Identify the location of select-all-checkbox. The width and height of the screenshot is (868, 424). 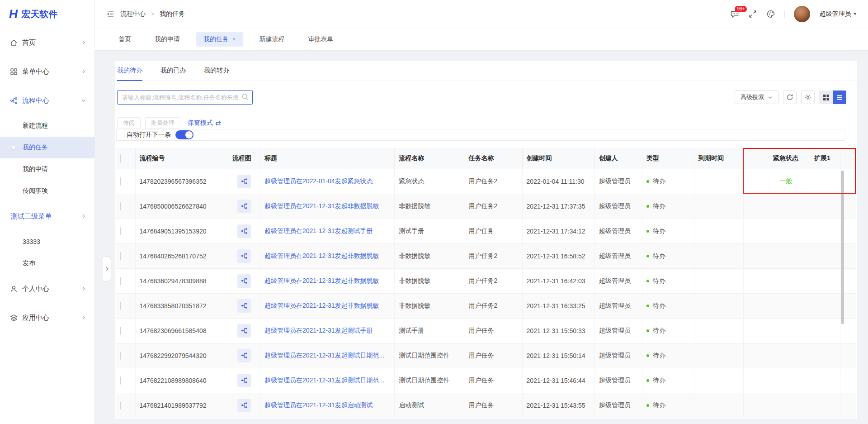
(120, 158).